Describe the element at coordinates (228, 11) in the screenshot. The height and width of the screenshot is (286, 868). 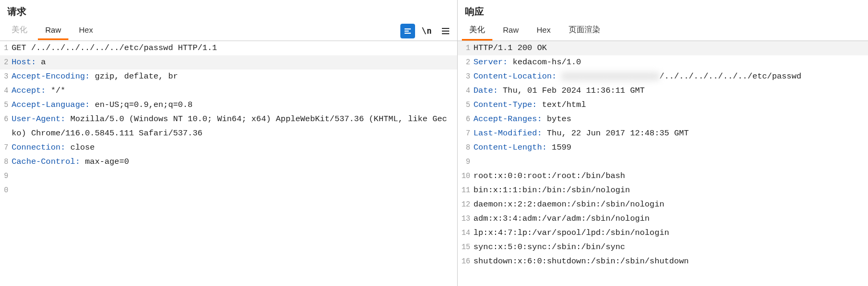
I see `request-title: 请求` at that location.